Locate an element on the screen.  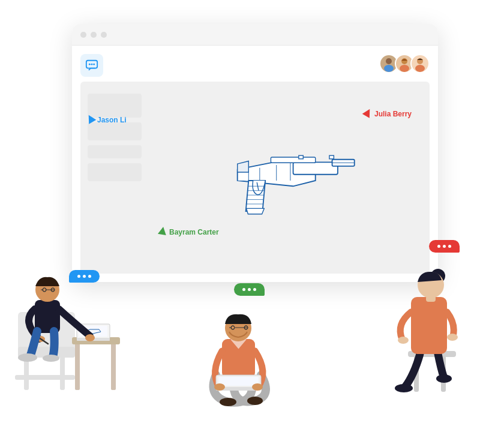
bubble-dot-b1 is located at coordinates (244, 289).